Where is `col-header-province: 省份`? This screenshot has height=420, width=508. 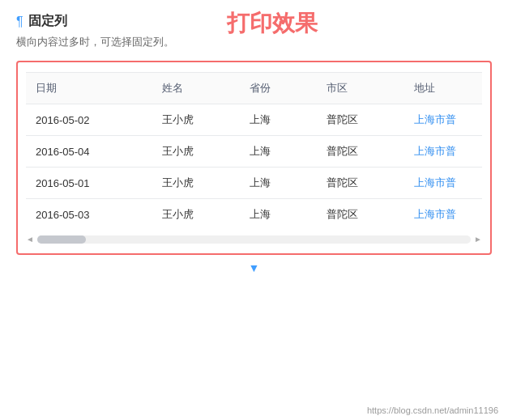
col-header-province: 省份 is located at coordinates (279, 89).